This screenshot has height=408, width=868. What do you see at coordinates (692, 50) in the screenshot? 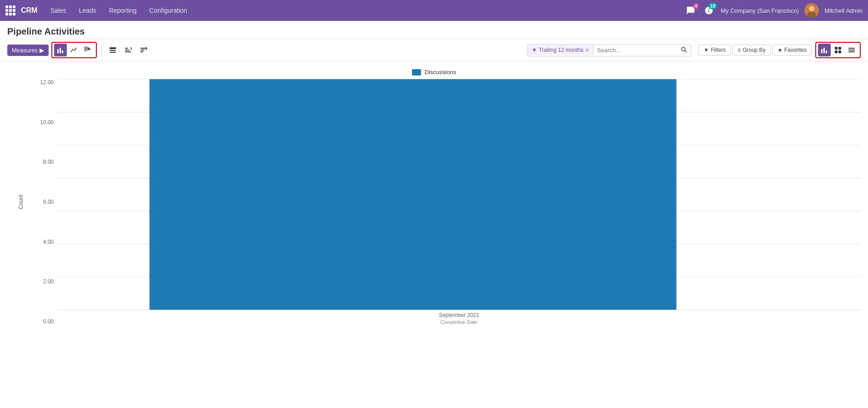
I see `toolbar-right: ▼ Trailing 12 months ✕ ▼ Filters ≡ Group…` at bounding box center [692, 50].